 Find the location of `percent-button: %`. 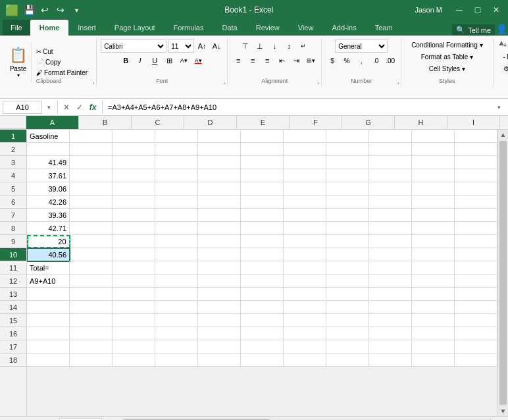

percent-button: % is located at coordinates (347, 61).